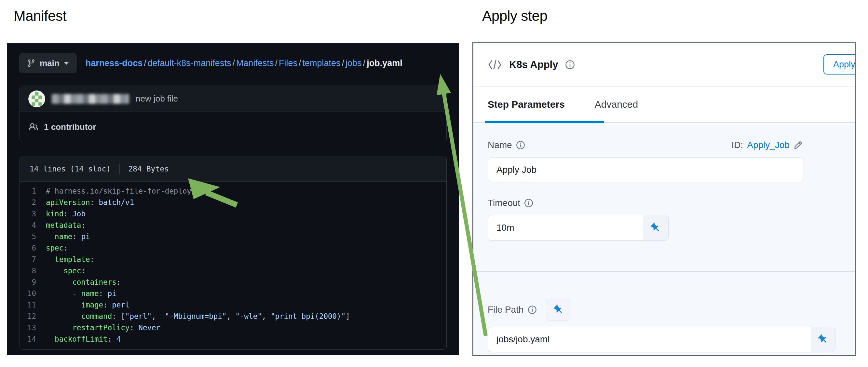 Image resolution: width=868 pixels, height=367 pixels. I want to click on latest-commit-card: new job file 1 contributor, so click(233, 114).